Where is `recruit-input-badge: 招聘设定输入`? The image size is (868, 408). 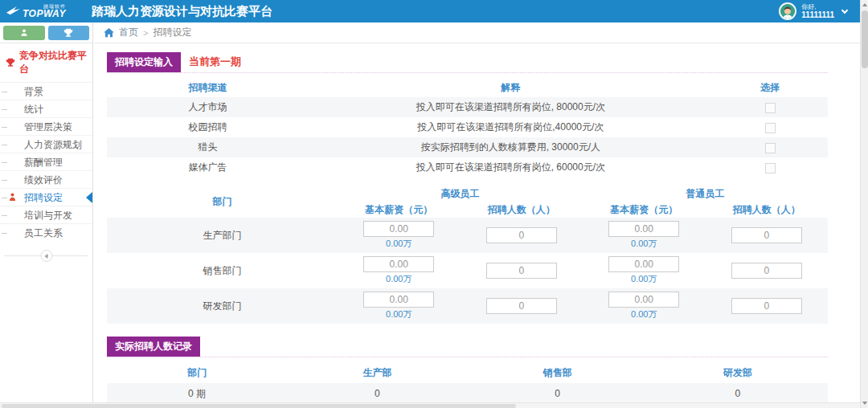
recruit-input-badge: 招聘设定输入 is located at coordinates (144, 63).